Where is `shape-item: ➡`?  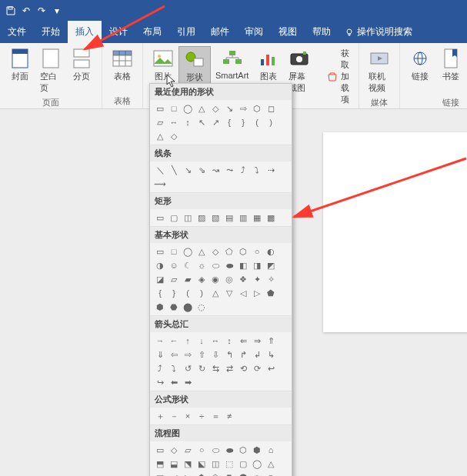
shape-item: ➡ is located at coordinates (188, 382).